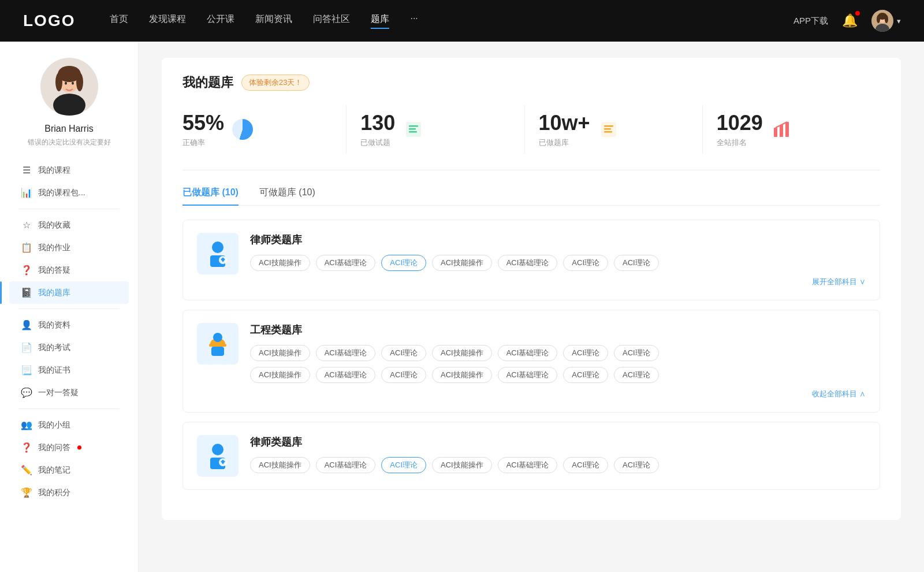 The width and height of the screenshot is (924, 572). I want to click on sidebar-item-my-profile: 👤 我的资料, so click(69, 325).